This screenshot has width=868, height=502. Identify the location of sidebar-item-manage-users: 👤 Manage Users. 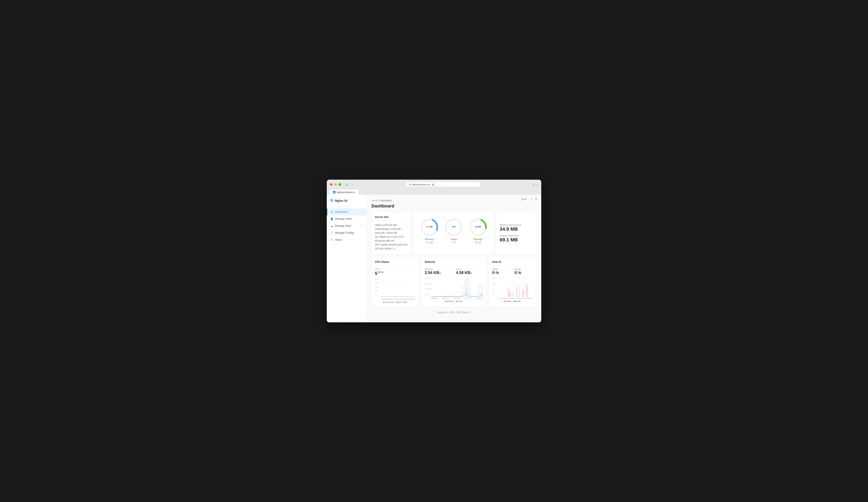
(347, 219).